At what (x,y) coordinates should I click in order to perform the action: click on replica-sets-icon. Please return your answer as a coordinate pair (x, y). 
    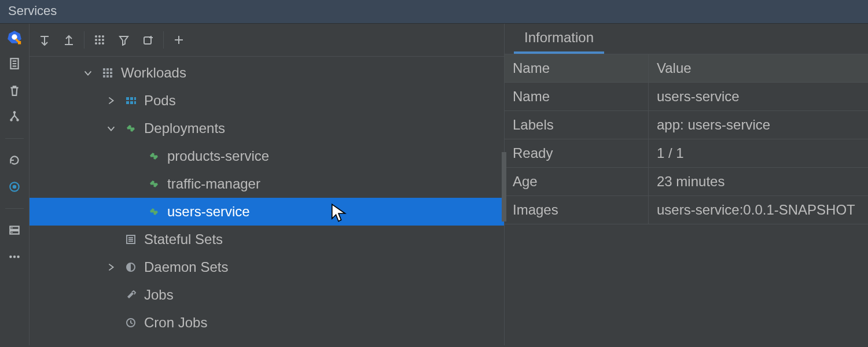
    Looking at the image, I should click on (131, 344).